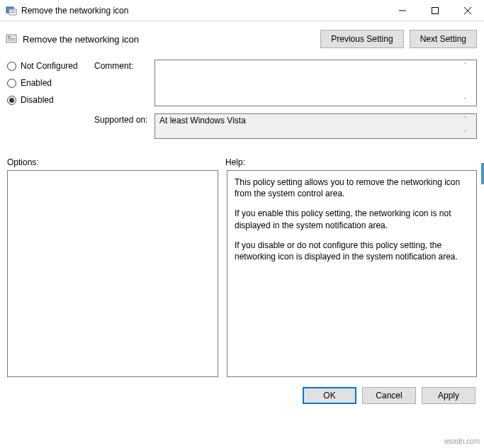 The image size is (484, 448). What do you see at coordinates (316, 83) in the screenshot?
I see `comment-input: ˄ ˅` at bounding box center [316, 83].